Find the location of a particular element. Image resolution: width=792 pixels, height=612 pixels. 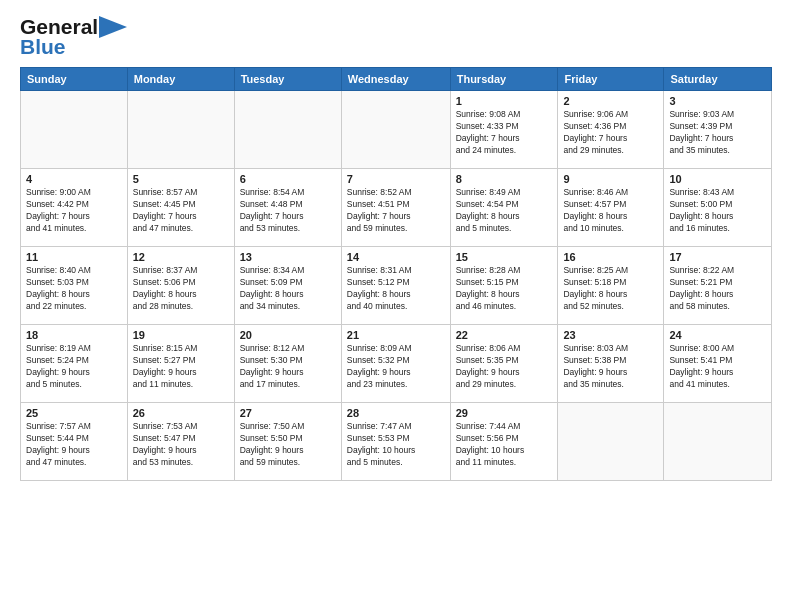

calendar-cell: 28Sunrise: 7:47 AM Sunset: 5:53 PM Dayli… is located at coordinates (396, 442).